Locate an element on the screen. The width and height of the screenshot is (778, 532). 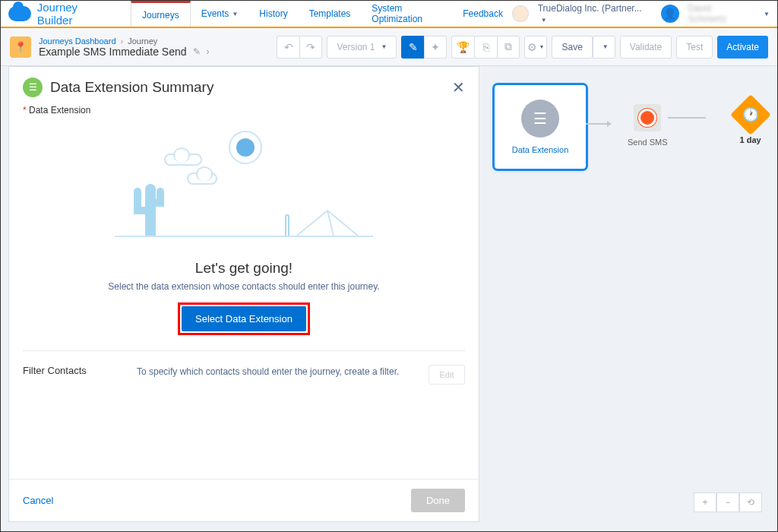
exit-button: ⎘ is located at coordinates (485, 47).